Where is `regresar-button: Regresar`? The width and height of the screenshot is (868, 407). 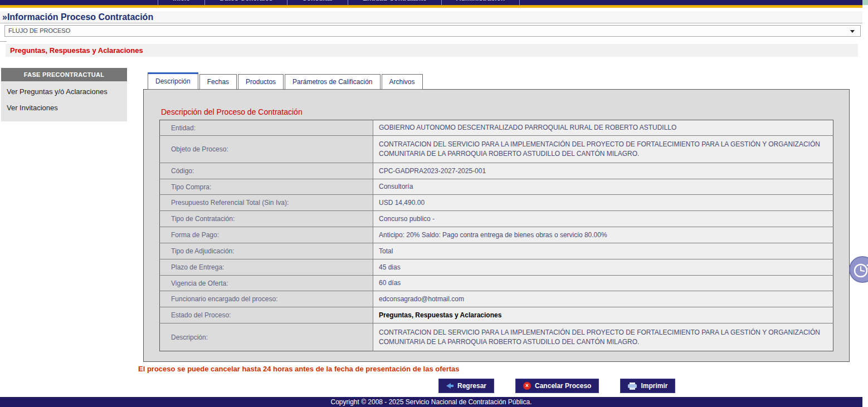 regresar-button: Regresar is located at coordinates (466, 386).